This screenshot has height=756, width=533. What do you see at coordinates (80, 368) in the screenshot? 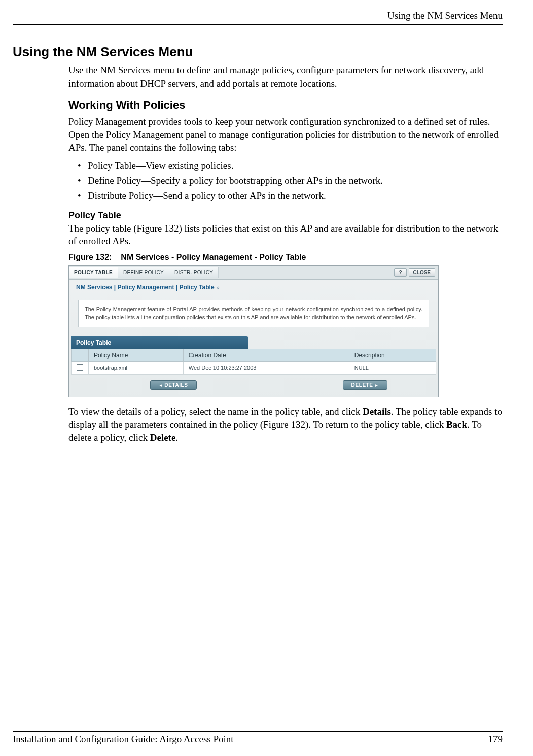
I see `row-checkbox` at bounding box center [80, 368].